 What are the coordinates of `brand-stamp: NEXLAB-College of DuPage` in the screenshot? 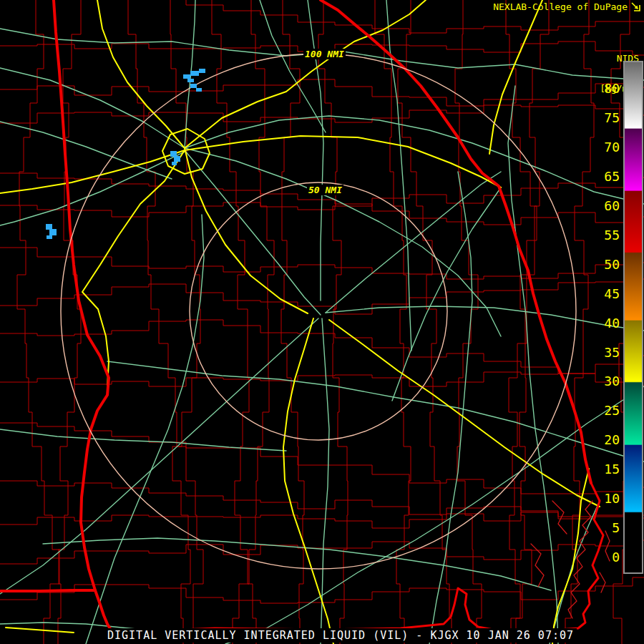 It's located at (567, 7).